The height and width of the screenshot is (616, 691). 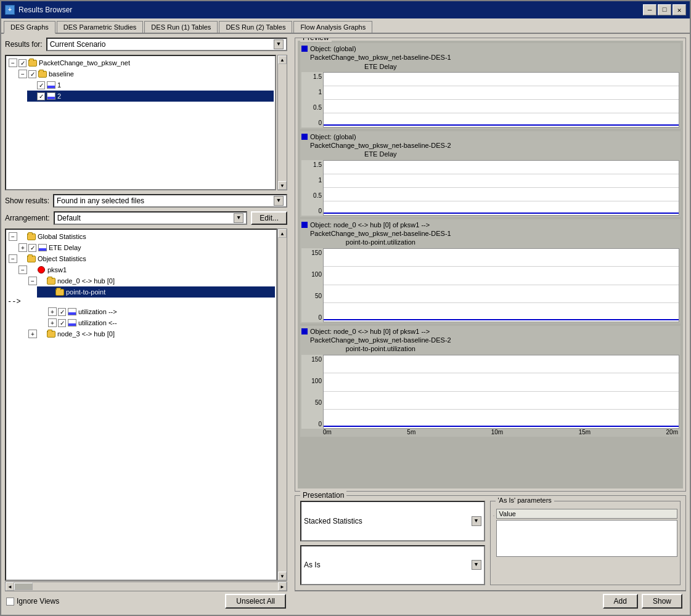 I want to click on found-in-any-combo: Found in any selected files ▼, so click(x=170, y=201).